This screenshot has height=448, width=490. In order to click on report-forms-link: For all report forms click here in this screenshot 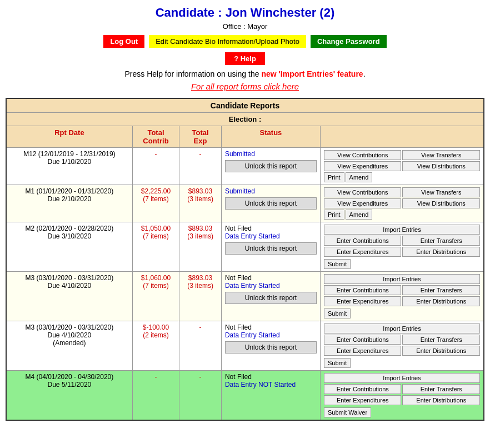, I will do `click(245, 87)`.